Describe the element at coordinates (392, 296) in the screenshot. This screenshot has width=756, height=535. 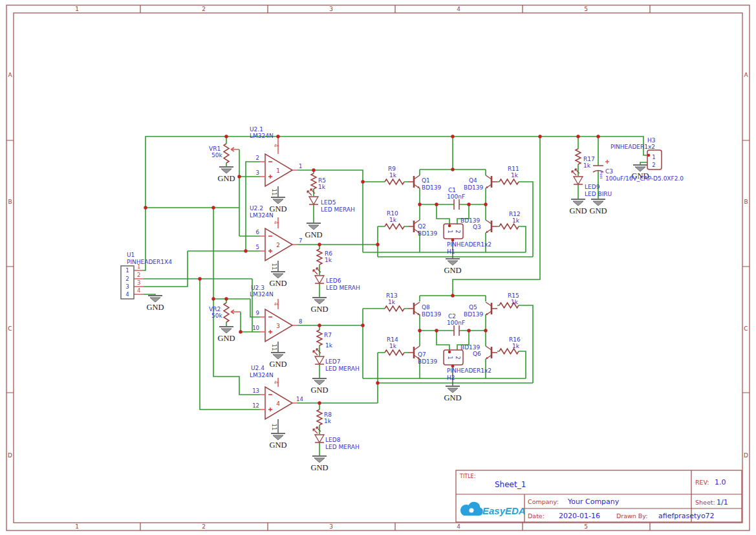
I see `r13-ref: R13` at that location.